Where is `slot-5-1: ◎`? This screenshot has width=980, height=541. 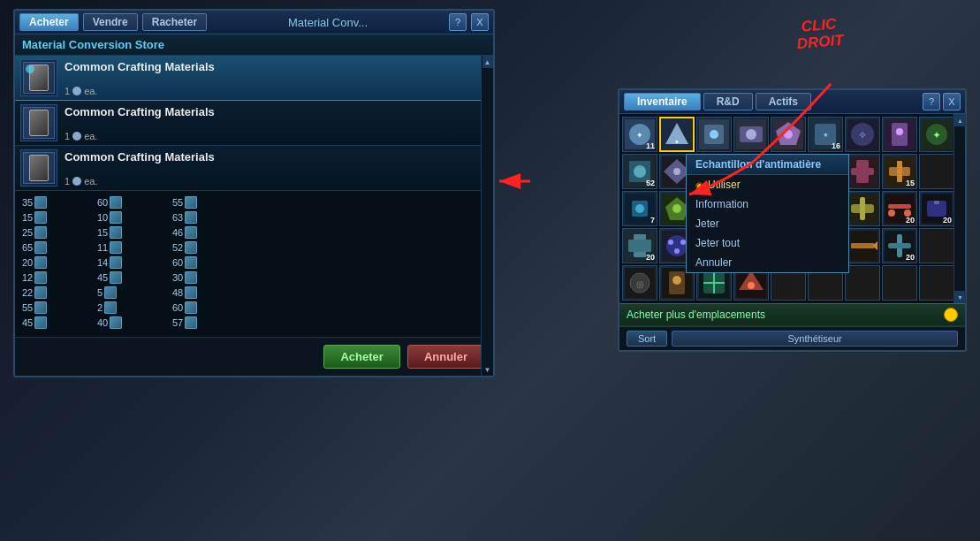 slot-5-1: ◎ is located at coordinates (640, 283).